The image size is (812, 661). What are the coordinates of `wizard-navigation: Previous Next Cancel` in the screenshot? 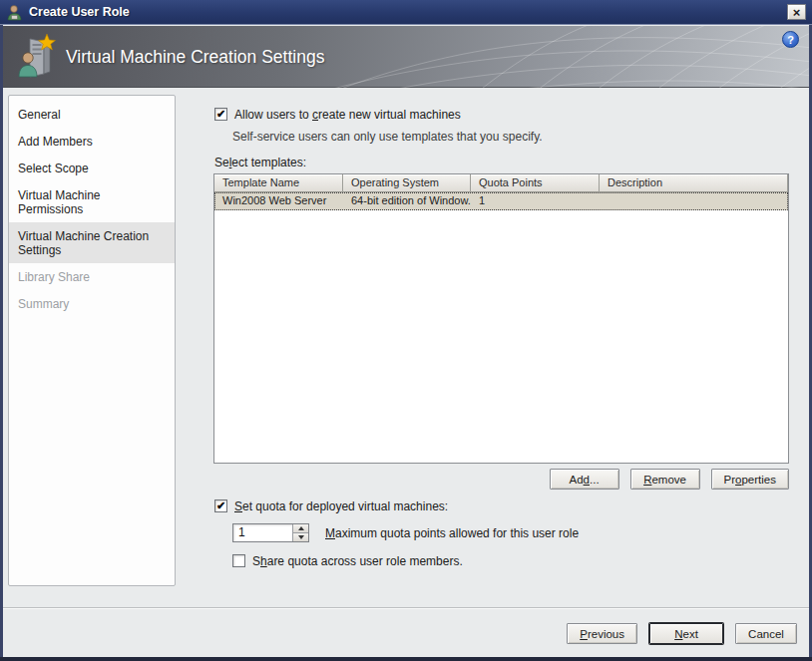 It's located at (682, 634).